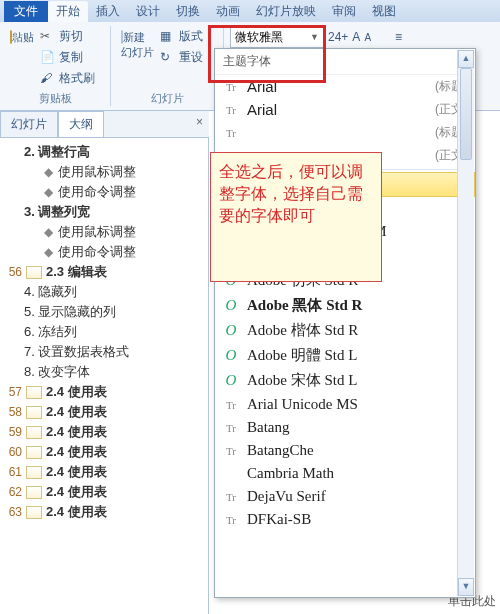 The image size is (500, 614). Describe the element at coordinates (148, 12) in the screenshot. I see `menu-tab-design: 设计` at that location.